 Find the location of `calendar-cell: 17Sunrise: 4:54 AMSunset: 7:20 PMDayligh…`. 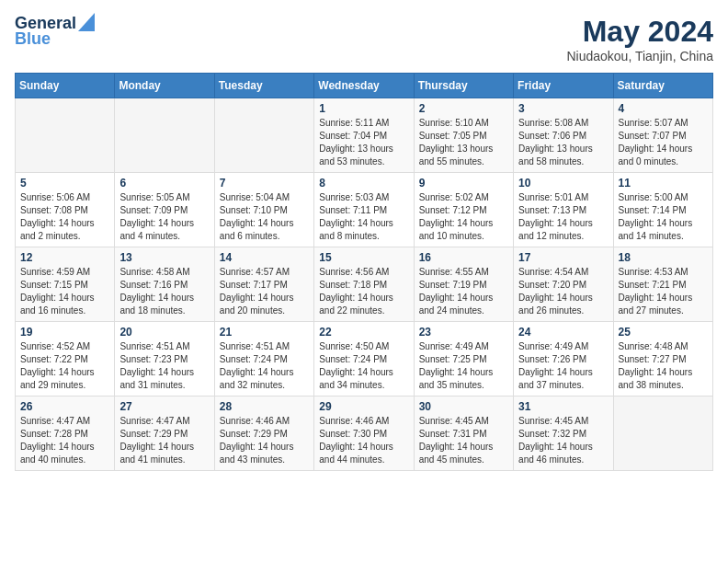

calendar-cell: 17Sunrise: 4:54 AMSunset: 7:20 PMDayligh… is located at coordinates (563, 285).